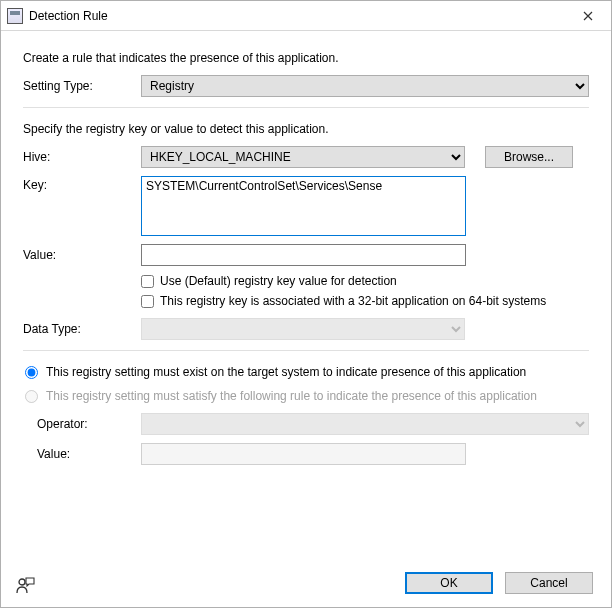  I want to click on window-title: Detection Rule, so click(297, 16).